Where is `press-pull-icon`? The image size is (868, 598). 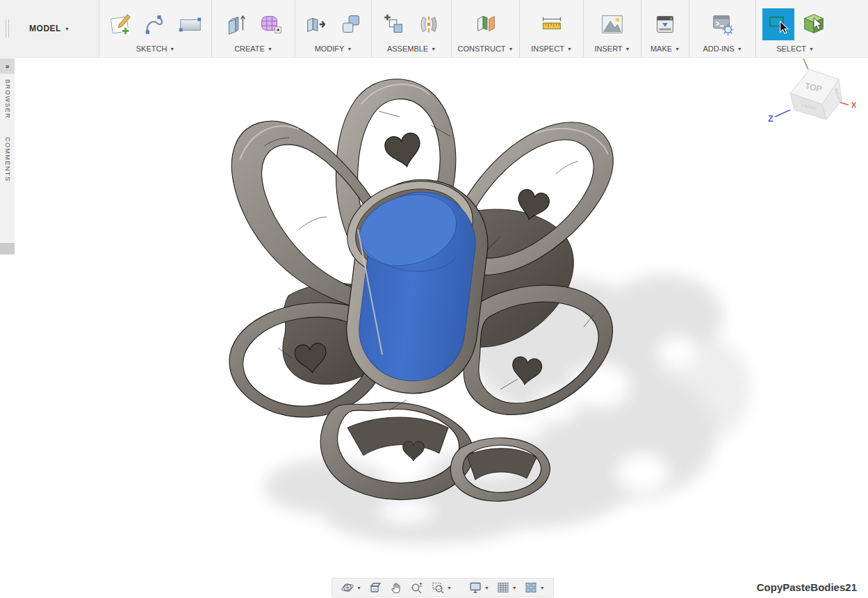 press-pull-icon is located at coordinates (316, 24).